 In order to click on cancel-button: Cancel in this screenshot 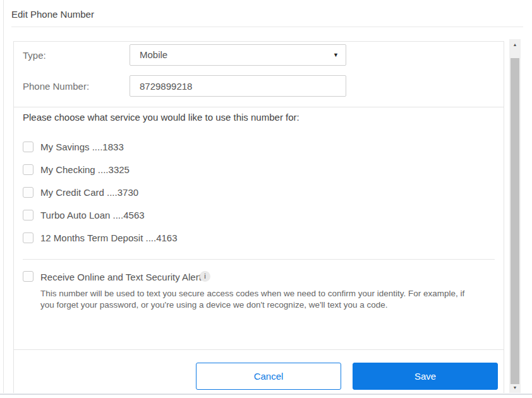, I will do `click(269, 377)`.